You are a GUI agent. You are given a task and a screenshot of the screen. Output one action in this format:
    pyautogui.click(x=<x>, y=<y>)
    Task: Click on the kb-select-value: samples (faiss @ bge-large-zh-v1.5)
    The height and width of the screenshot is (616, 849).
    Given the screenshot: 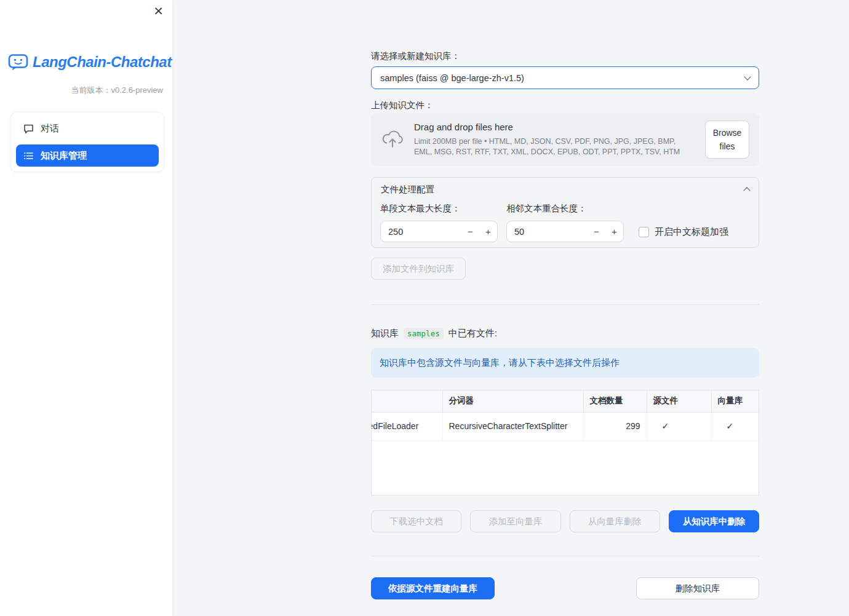 What is the action you would take?
    pyautogui.click(x=452, y=78)
    